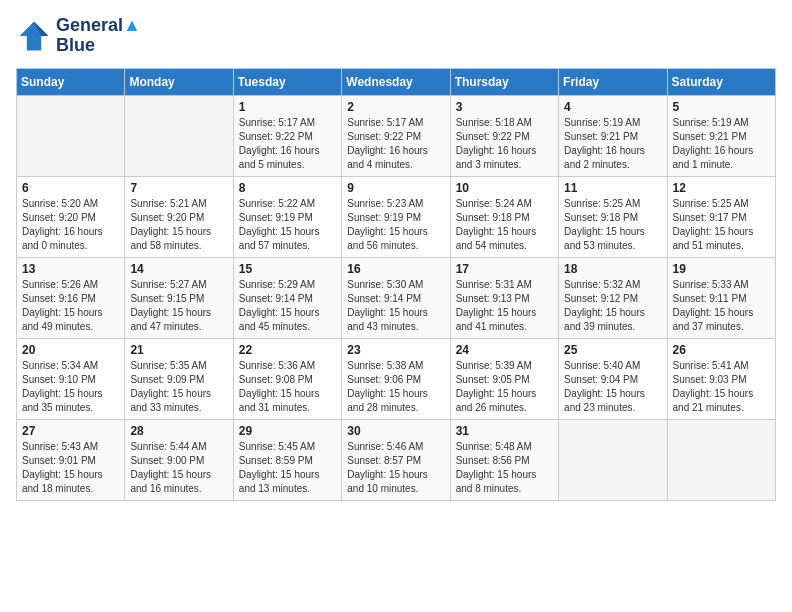 This screenshot has height=612, width=792. What do you see at coordinates (722, 387) in the screenshot?
I see `day-info: Sunrise: 5:41 AM Sunset: 9:03 PM Dayligh…` at bounding box center [722, 387].